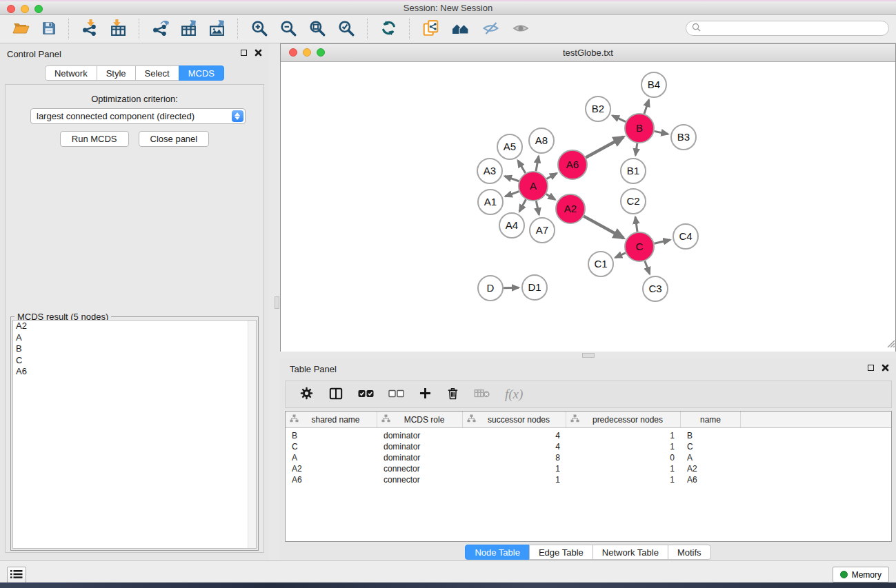  What do you see at coordinates (135, 361) in the screenshot?
I see `mcds-result-item: C` at bounding box center [135, 361].